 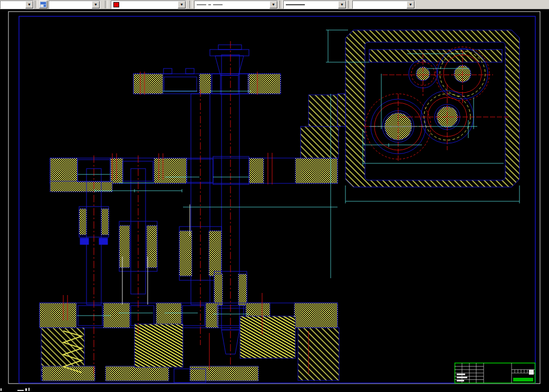 What do you see at coordinates (74, 5) in the screenshot?
I see `text-style-dropdown: ▼` at bounding box center [74, 5].